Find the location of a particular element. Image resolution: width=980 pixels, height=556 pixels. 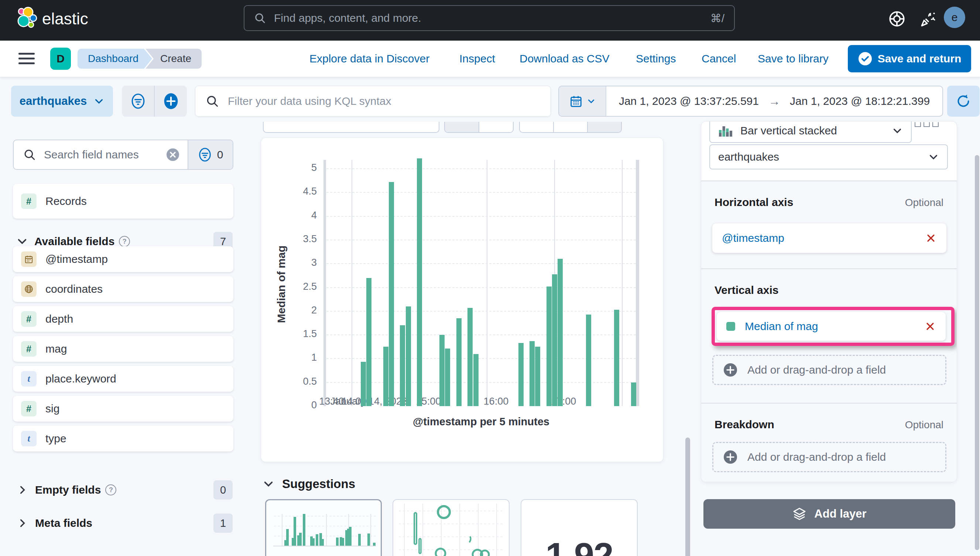

data-view-picker: earthquakes is located at coordinates (62, 101).